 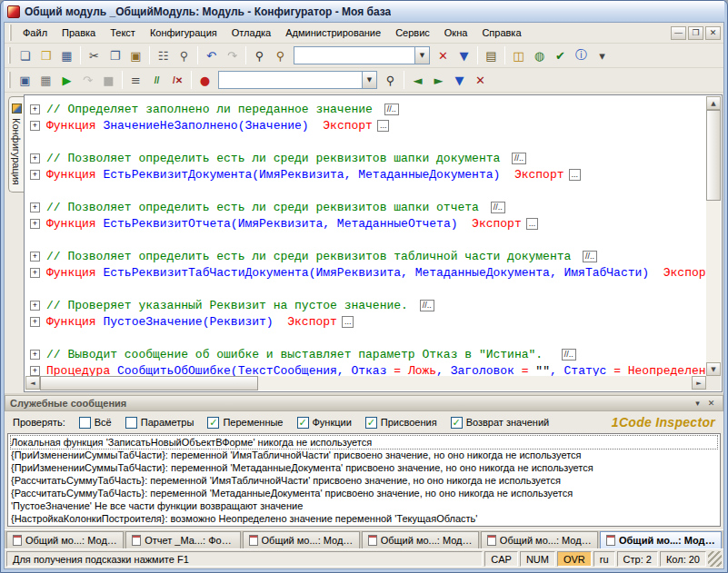 I want to click on code-line-10: +// Позволяет определить есть ли среди р…, so click(x=367, y=256).